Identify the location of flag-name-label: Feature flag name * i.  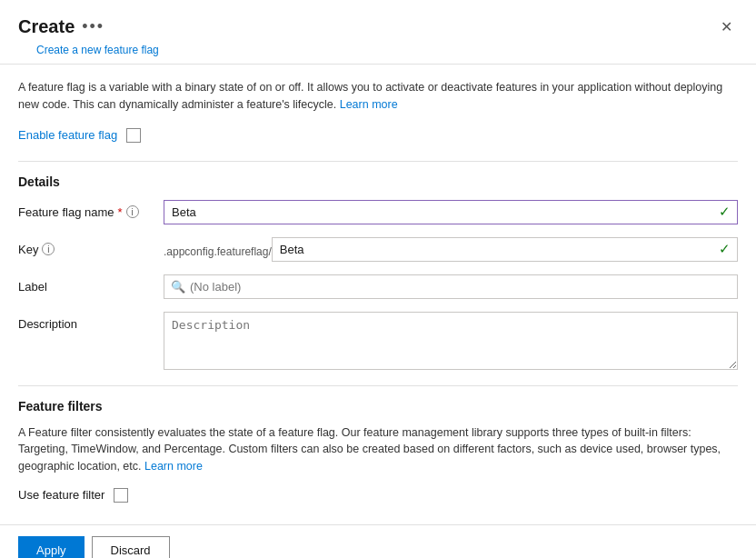
(91, 209).